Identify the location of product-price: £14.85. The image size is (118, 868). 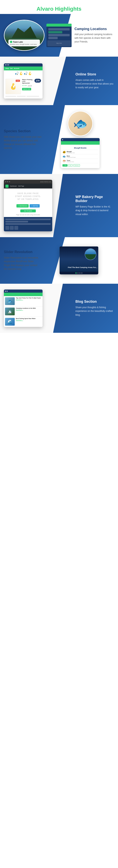
(24, 86).